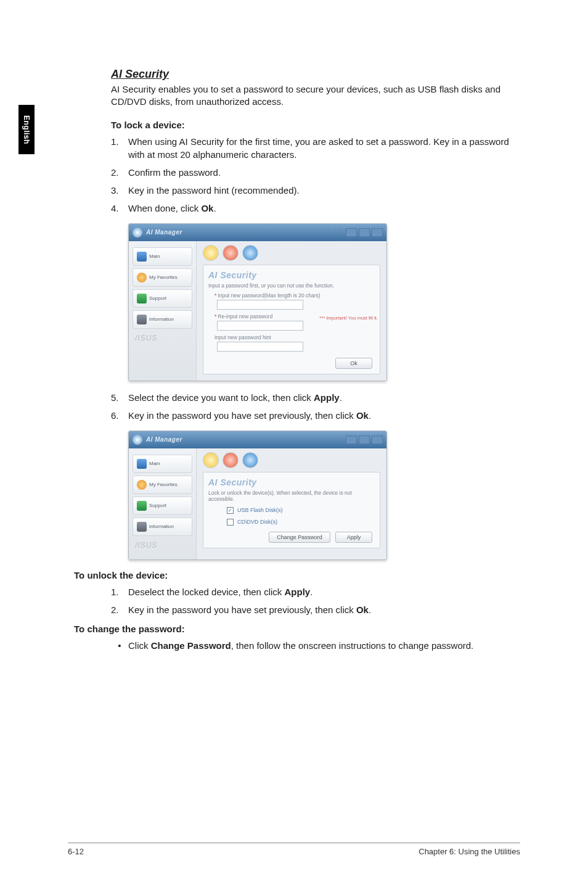 This screenshot has height=887, width=588. What do you see at coordinates (316, 601) in the screenshot?
I see `unlock-steps: 1.Deselect the locked device, then click…` at bounding box center [316, 601].